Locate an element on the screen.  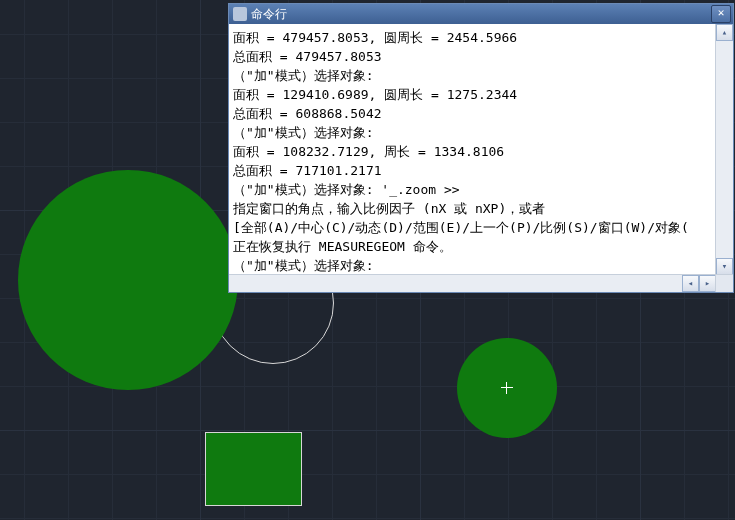
command-line-titlebar: 命令行 ✕ is located at coordinates (481, 14).